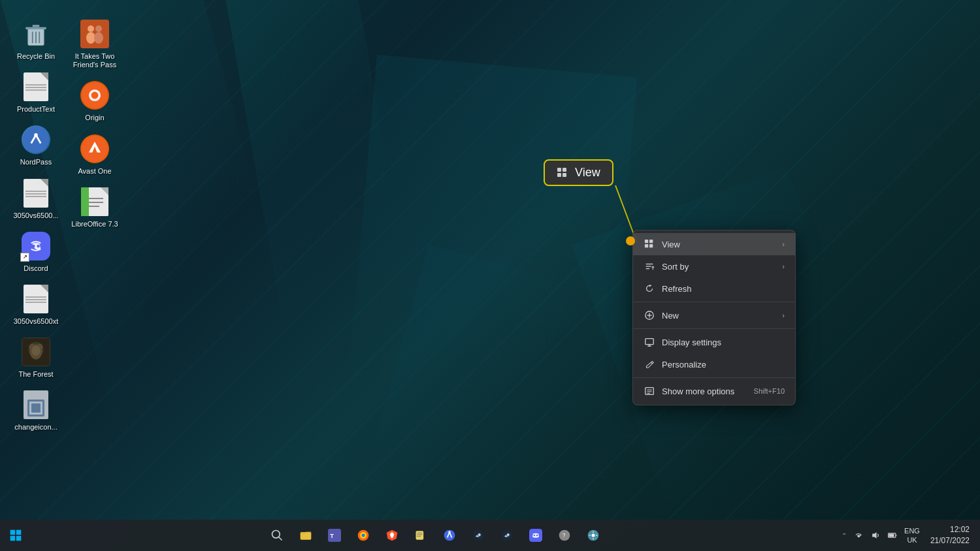 This screenshot has height=551, width=980. I want to click on context-menu: View › Sort by ›, so click(714, 317).